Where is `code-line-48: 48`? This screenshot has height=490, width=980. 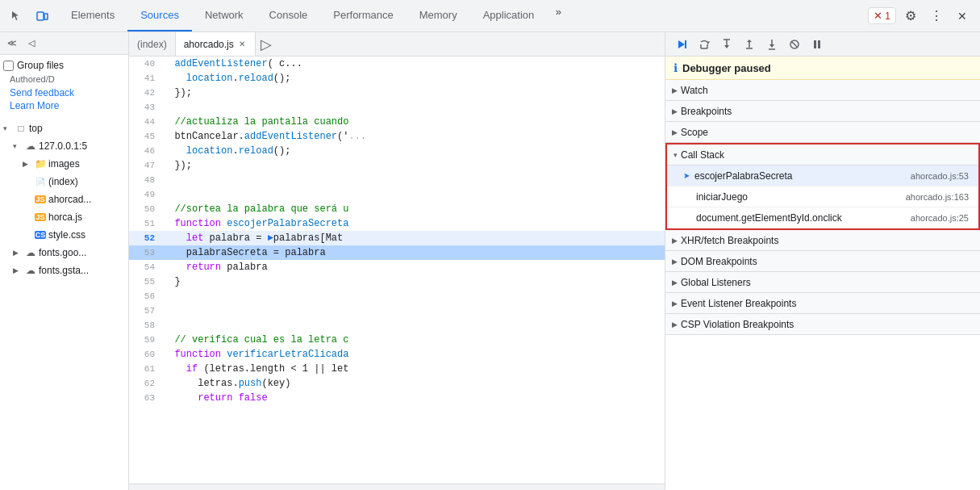
code-line-48: 48 is located at coordinates (397, 180).